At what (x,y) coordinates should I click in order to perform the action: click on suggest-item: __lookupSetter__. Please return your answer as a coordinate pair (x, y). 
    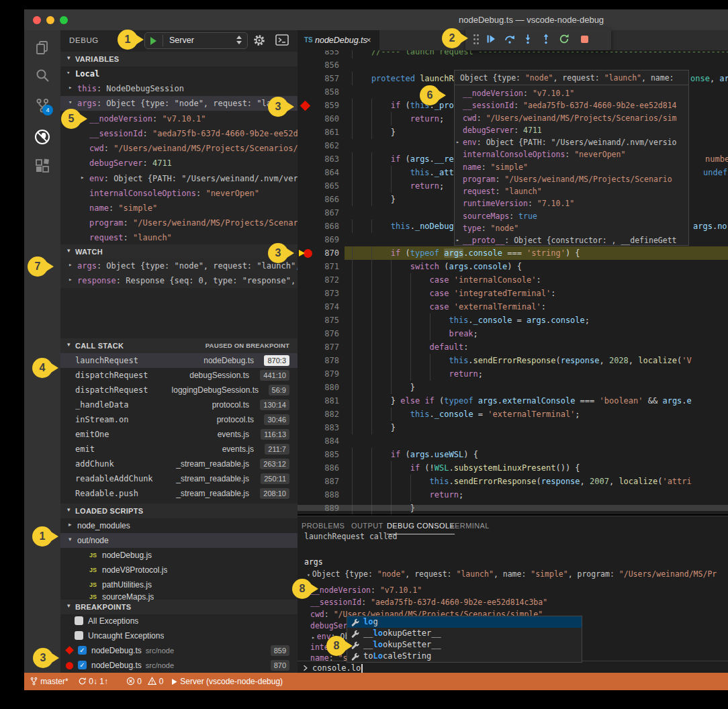
    Looking at the image, I should click on (465, 645).